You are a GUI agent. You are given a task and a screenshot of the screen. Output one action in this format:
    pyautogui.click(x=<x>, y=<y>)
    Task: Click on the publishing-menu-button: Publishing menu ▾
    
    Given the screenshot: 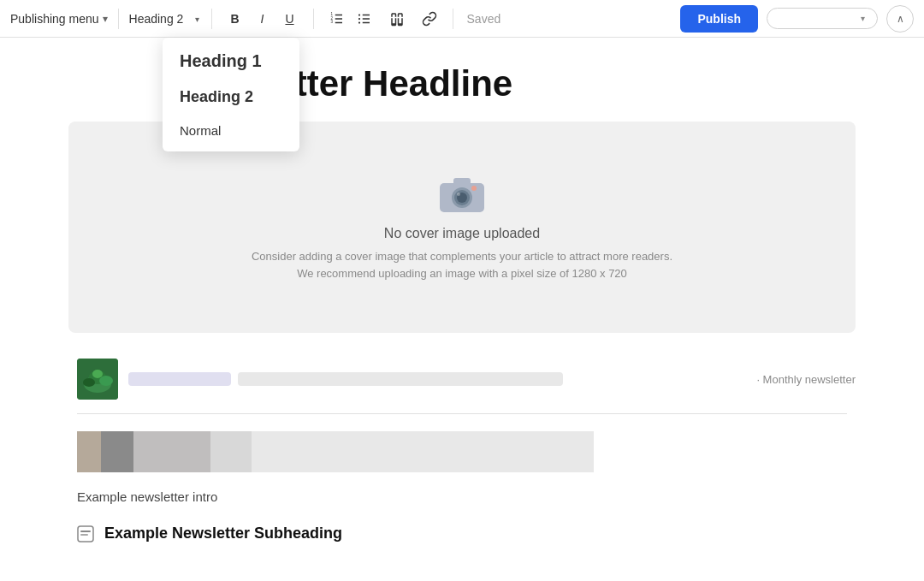 What is the action you would take?
    pyautogui.click(x=59, y=19)
    